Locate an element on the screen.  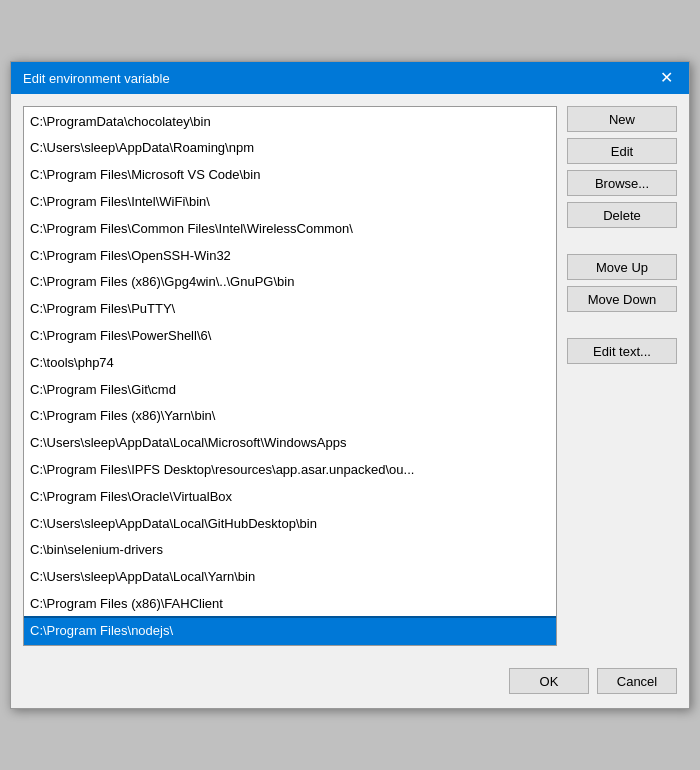
buttons-panel: New Edit Browse... Delete Move Up Move D… is located at coordinates (622, 376).